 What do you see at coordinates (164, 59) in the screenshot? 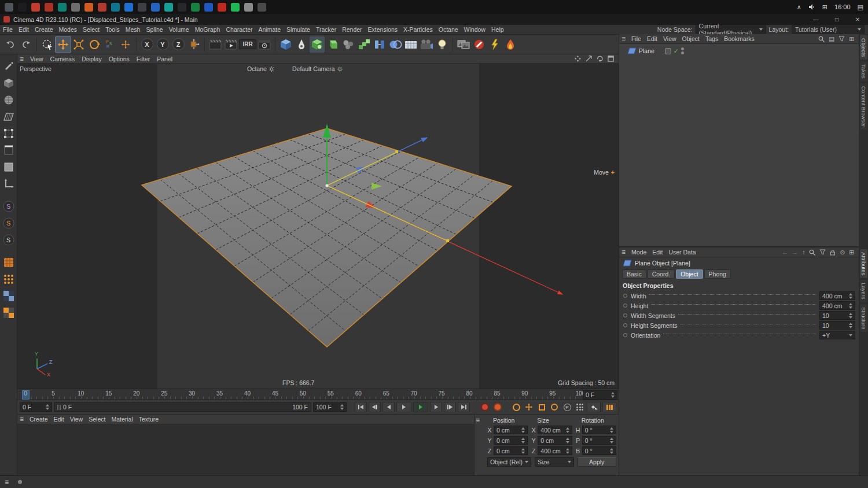
I see `viewport-menu-item: Panel` at bounding box center [164, 59].